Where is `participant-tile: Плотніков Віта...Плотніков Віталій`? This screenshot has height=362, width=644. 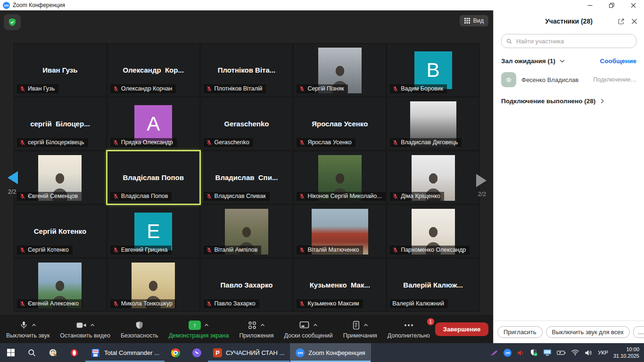
participant-tile: Плотніков Віта...Плотніков Віталій is located at coordinates (247, 70).